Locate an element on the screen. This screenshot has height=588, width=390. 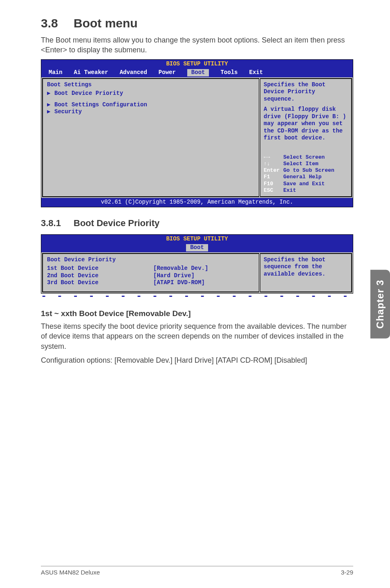
key-desc: Exit is located at coordinates (289, 191).